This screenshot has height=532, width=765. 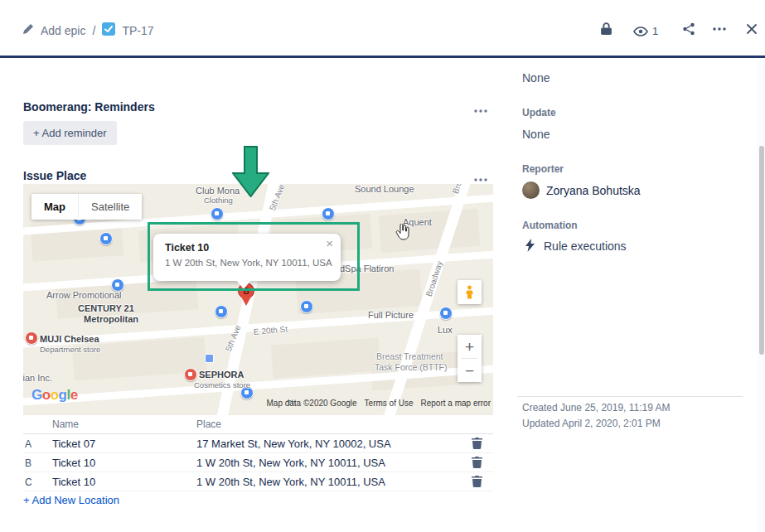 I want to click on automation-field-label: Automation, so click(x=550, y=225).